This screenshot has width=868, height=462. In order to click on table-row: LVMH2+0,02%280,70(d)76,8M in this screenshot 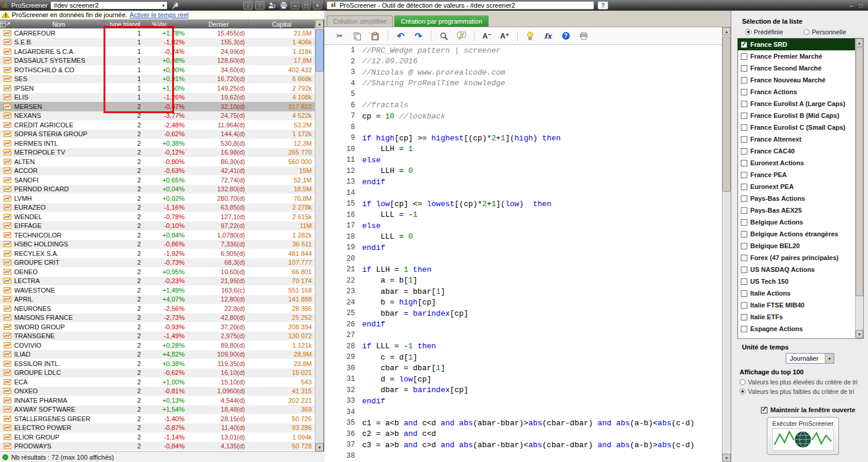, I will do `click(157, 198)`.